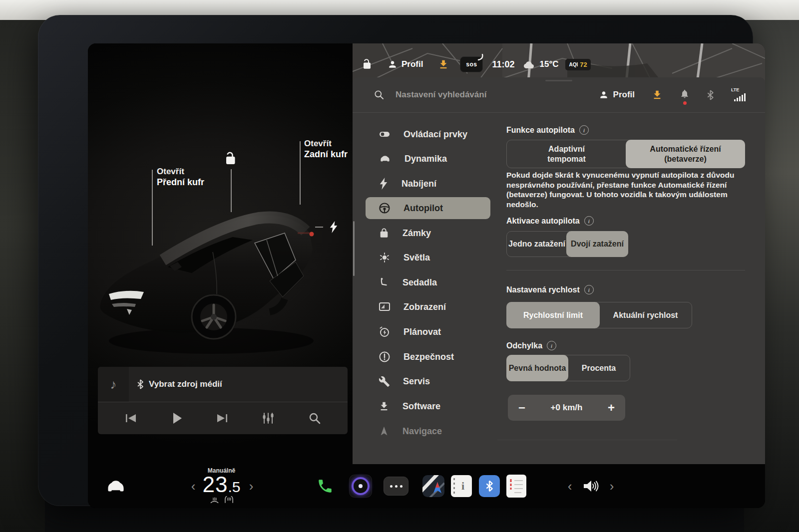  Describe the element at coordinates (422, 332) in the screenshot. I see `sidebar-item-label: Plánovat` at that location.